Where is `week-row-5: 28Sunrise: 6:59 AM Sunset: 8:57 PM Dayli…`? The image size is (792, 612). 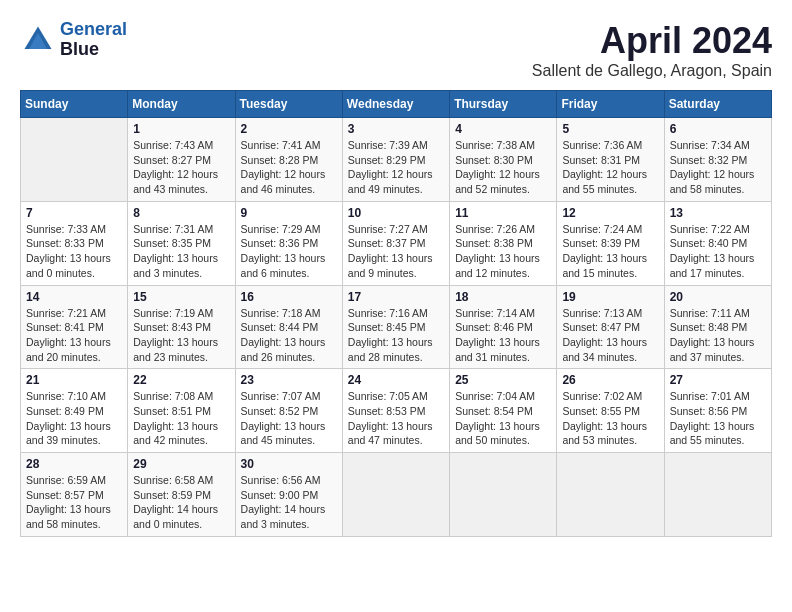 week-row-5: 28Sunrise: 6:59 AM Sunset: 8:57 PM Dayli… is located at coordinates (396, 495).